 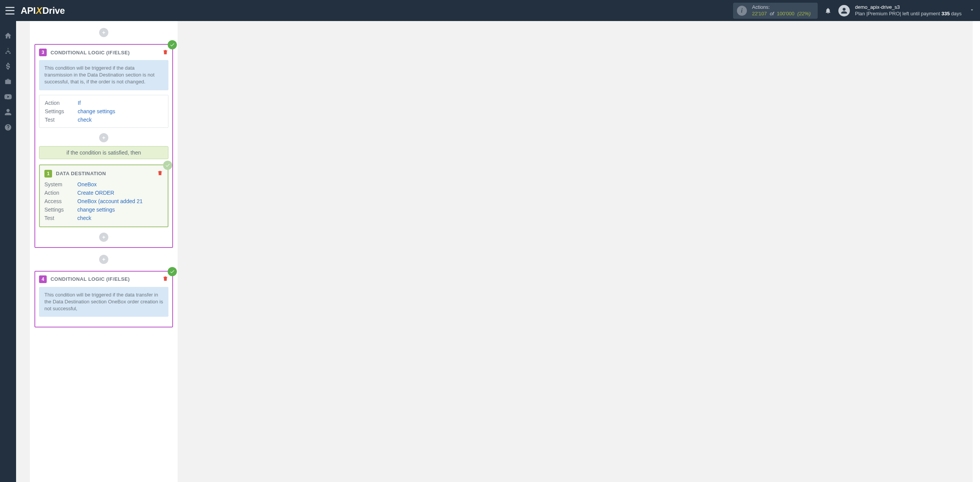 I want to click on actions-label: Actions:, so click(x=782, y=7).